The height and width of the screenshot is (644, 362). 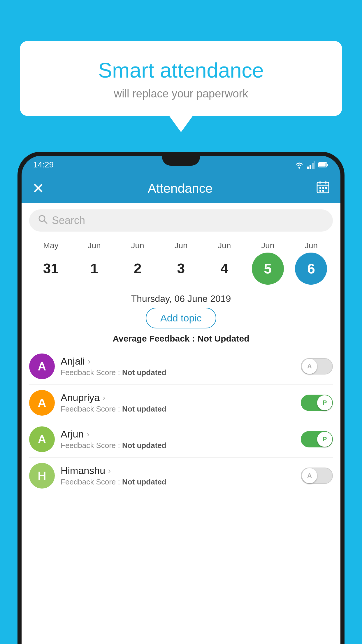 I want to click on speech-bubble: Smart attendance will replace your paper…, so click(x=181, y=86).